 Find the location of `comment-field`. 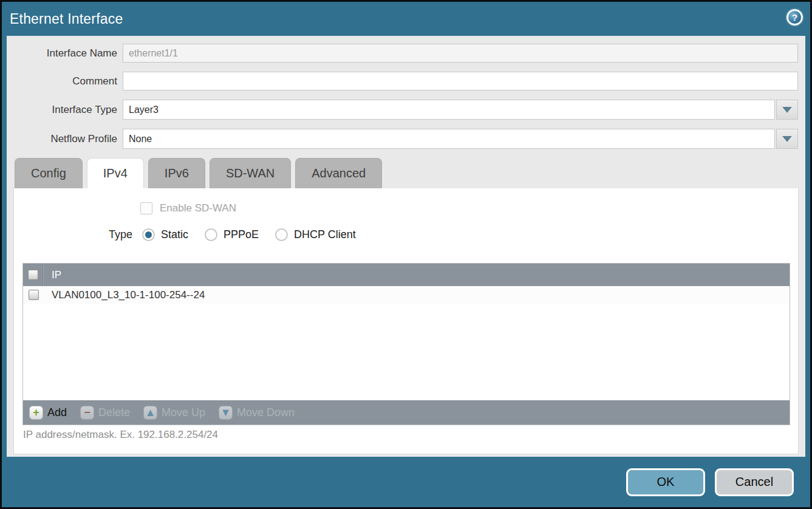

comment-field is located at coordinates (460, 81).